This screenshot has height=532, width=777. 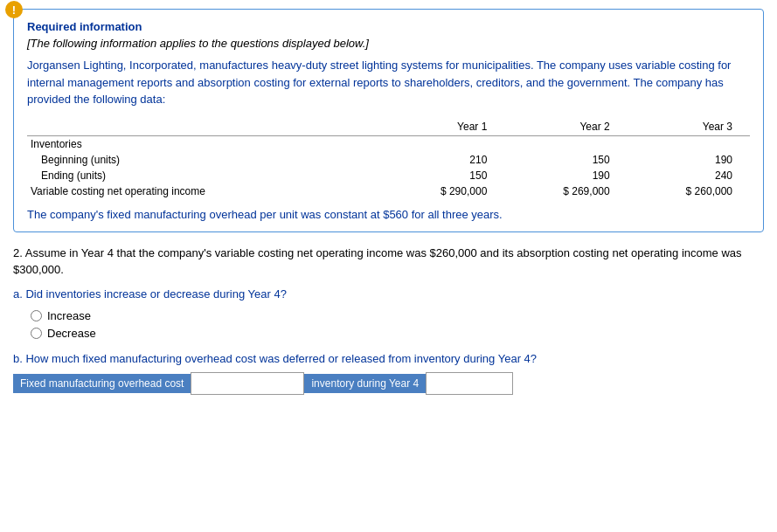 I want to click on row-inventories-y1, so click(x=443, y=143).